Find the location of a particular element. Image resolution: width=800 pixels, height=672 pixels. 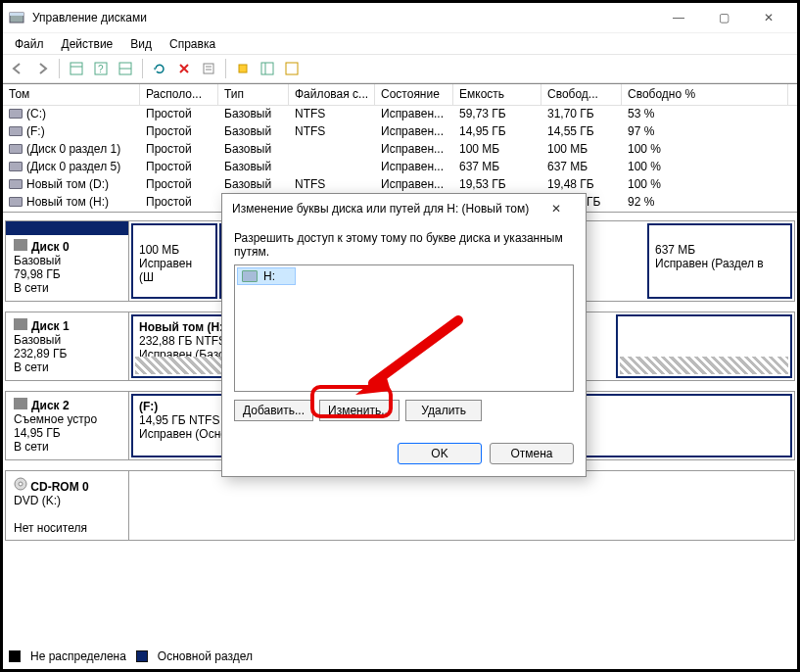

column-header: Тип is located at coordinates (254, 94).